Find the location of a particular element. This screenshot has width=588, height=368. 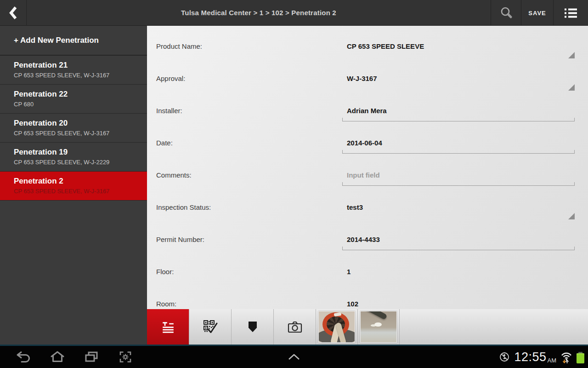

field-permit-number: 2014-4433 is located at coordinates (458, 243).